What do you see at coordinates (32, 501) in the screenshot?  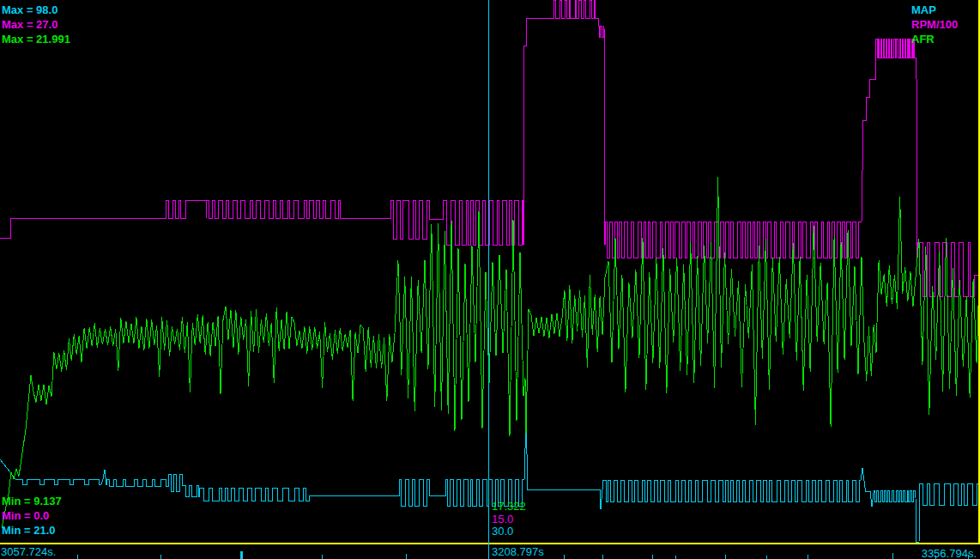 I see `min-readout-afr: Min = 9.137` at bounding box center [32, 501].